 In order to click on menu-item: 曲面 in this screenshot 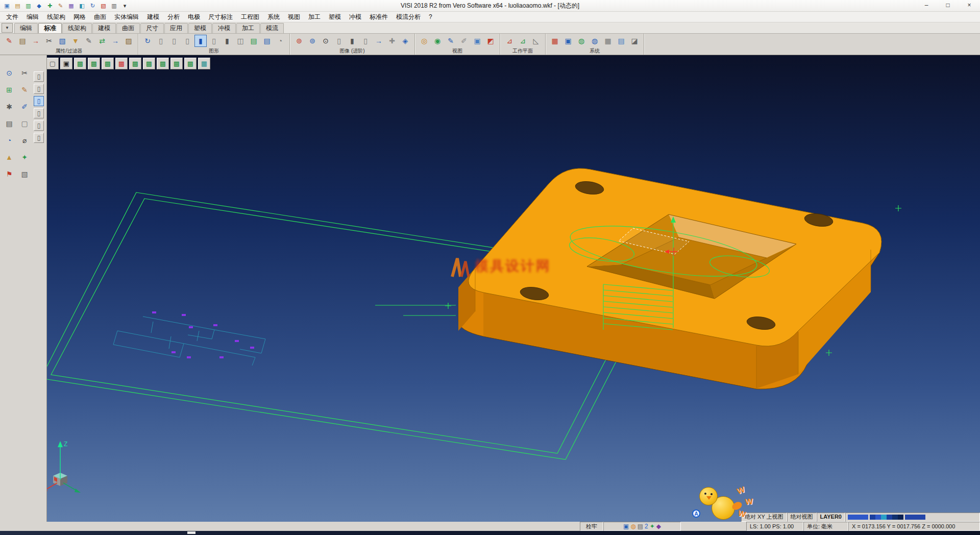, I will do `click(100, 17)`.